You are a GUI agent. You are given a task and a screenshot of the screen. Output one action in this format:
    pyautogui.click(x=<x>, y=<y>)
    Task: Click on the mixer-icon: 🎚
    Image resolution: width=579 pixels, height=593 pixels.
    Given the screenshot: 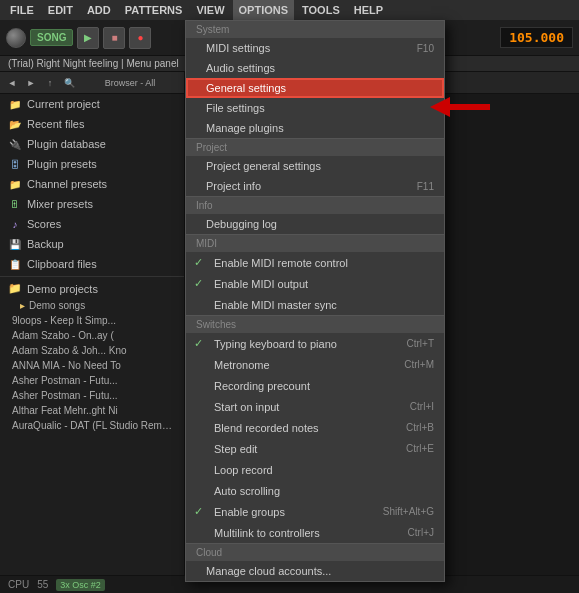 What is the action you would take?
    pyautogui.click(x=15, y=204)
    